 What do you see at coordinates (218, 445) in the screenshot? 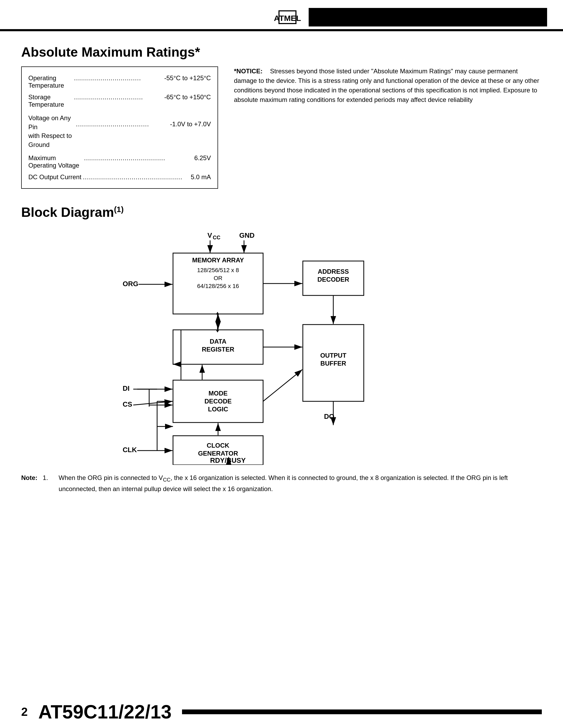
I see `clock-gen-label1: CLOCK` at bounding box center [218, 445].